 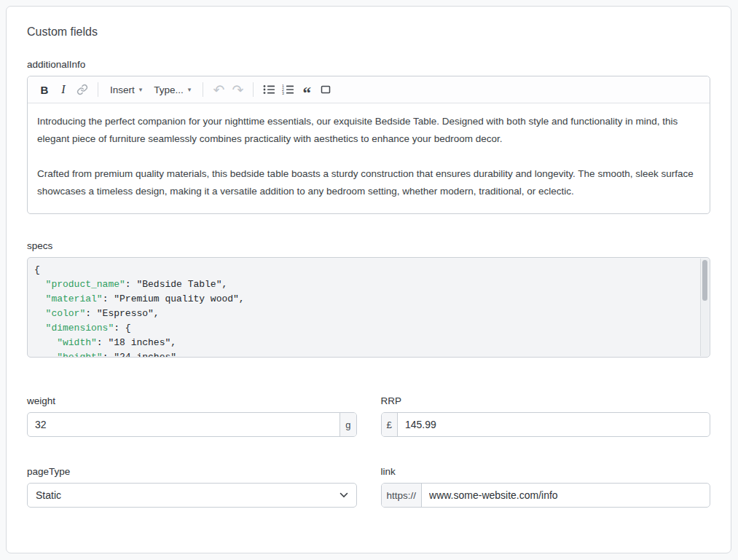 I want to click on rrp-input, so click(x=554, y=425).